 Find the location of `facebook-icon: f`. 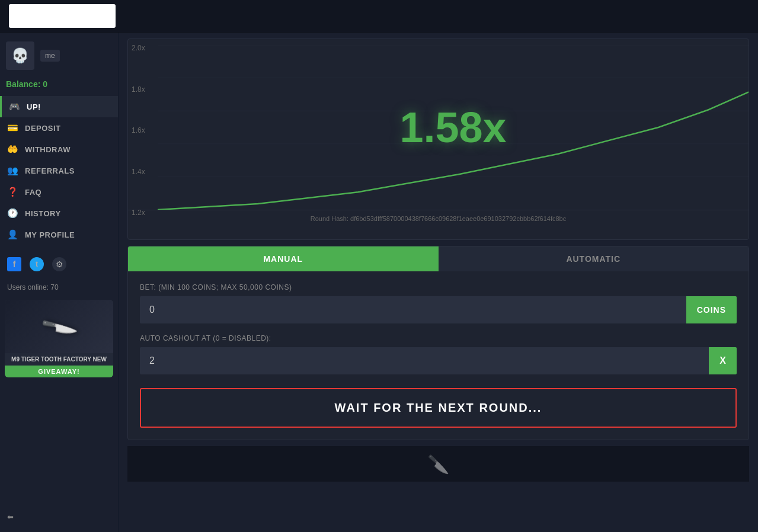

facebook-icon: f is located at coordinates (14, 264).